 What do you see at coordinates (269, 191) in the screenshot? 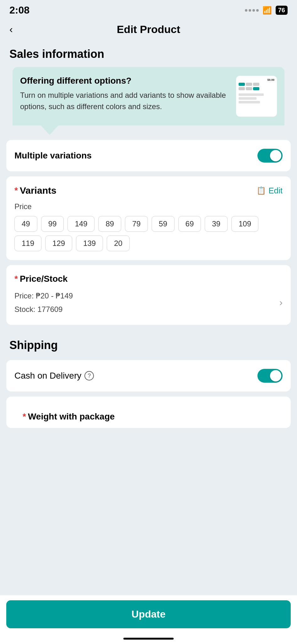
I see `variants-edit-button: 📋 Edit` at bounding box center [269, 191].